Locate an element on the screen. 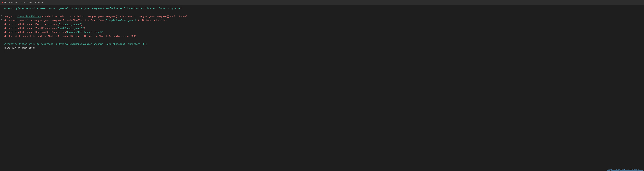 This screenshot has width=644, height=171. toolbar-status: ● Tests failed: 1 of 1 test — 30 ms is located at coordinates (22, 3).